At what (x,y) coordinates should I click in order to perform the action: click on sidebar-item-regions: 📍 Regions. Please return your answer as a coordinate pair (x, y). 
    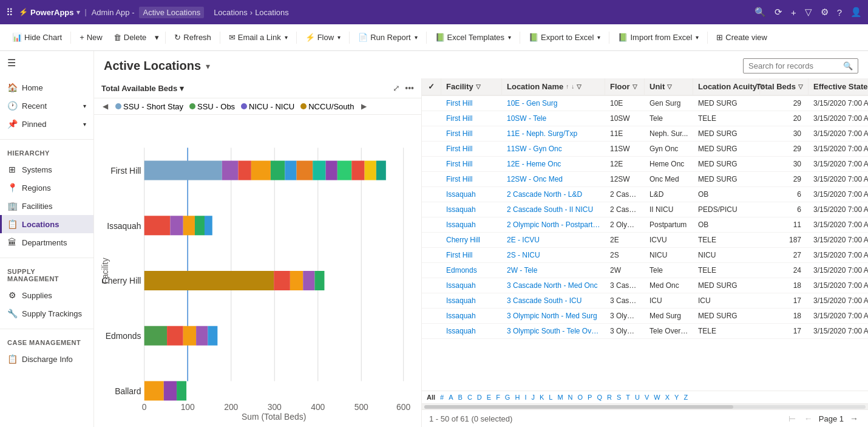
    Looking at the image, I should click on (47, 188).